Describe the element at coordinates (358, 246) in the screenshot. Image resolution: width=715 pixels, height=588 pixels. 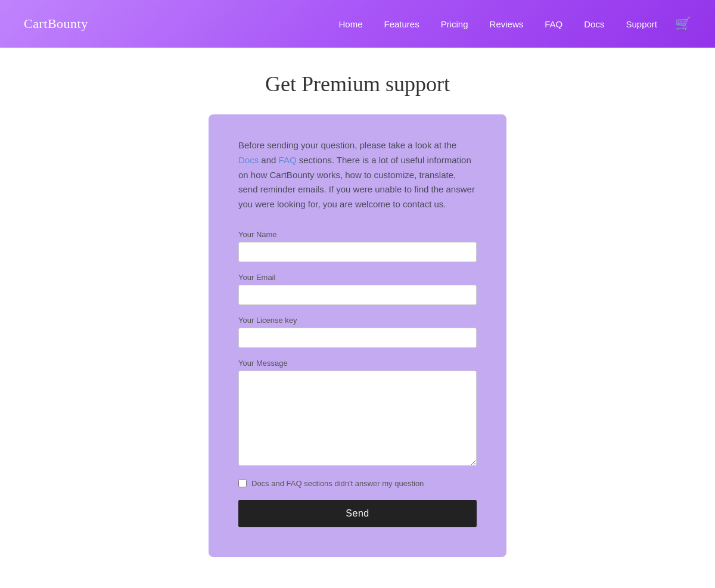
I see `name-field-group: Your Name` at that location.